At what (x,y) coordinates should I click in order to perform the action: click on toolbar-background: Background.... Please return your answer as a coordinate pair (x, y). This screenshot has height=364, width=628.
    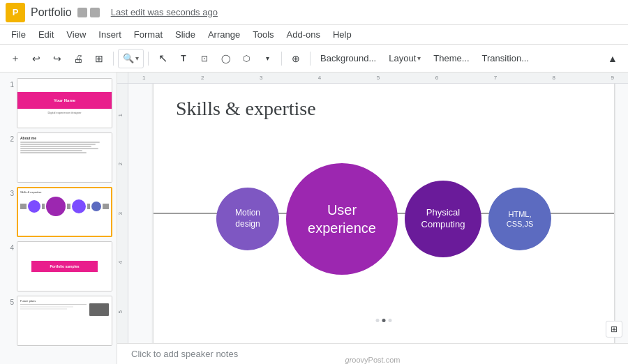
    Looking at the image, I should click on (348, 59).